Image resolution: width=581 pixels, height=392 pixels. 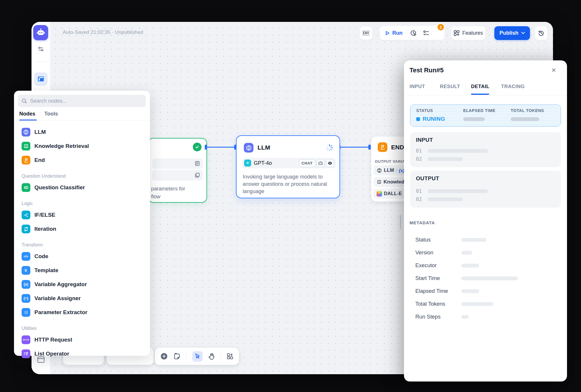 What do you see at coordinates (41, 79) in the screenshot?
I see `sidebar-workflow-button` at bounding box center [41, 79].